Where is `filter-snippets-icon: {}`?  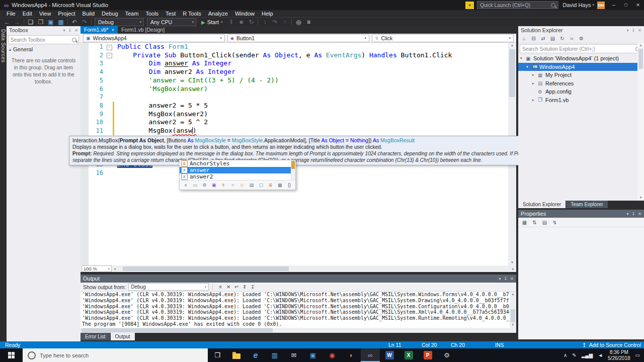
filter-snippets-icon: {} is located at coordinates (289, 185).